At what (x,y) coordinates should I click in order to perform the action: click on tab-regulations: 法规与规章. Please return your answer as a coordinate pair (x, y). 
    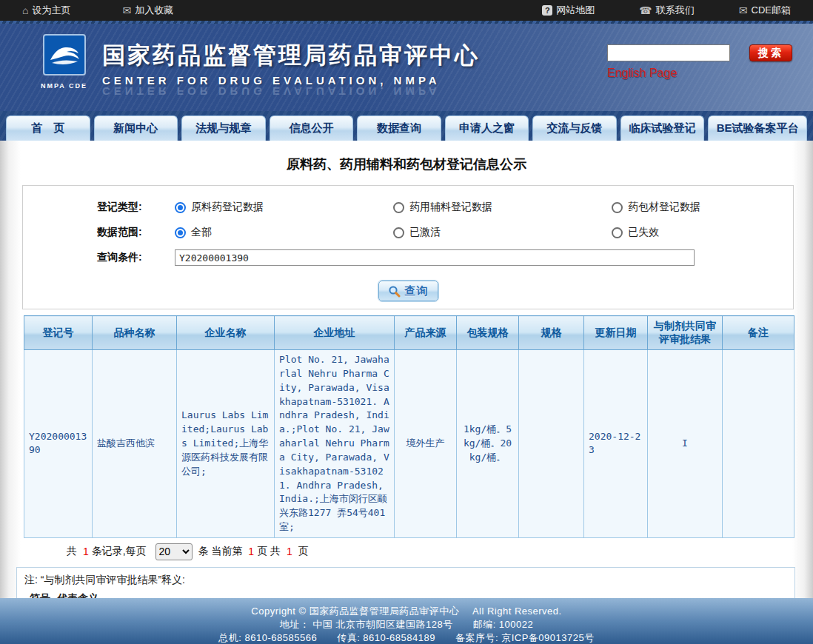
    Looking at the image, I should click on (224, 128).